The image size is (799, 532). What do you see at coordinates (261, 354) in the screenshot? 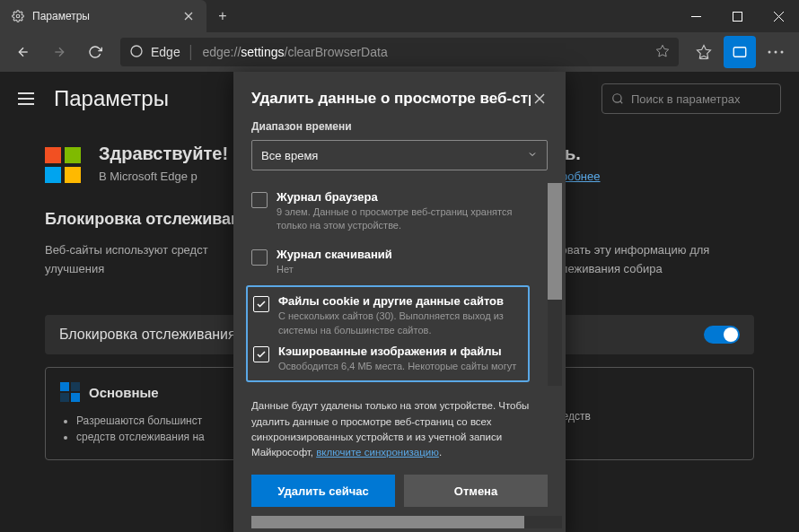
I see `checkbox-cached-images` at bounding box center [261, 354].